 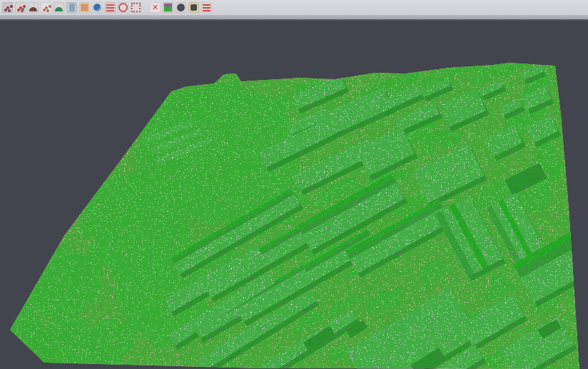 I want to click on section-view-icon, so click(x=71, y=7).